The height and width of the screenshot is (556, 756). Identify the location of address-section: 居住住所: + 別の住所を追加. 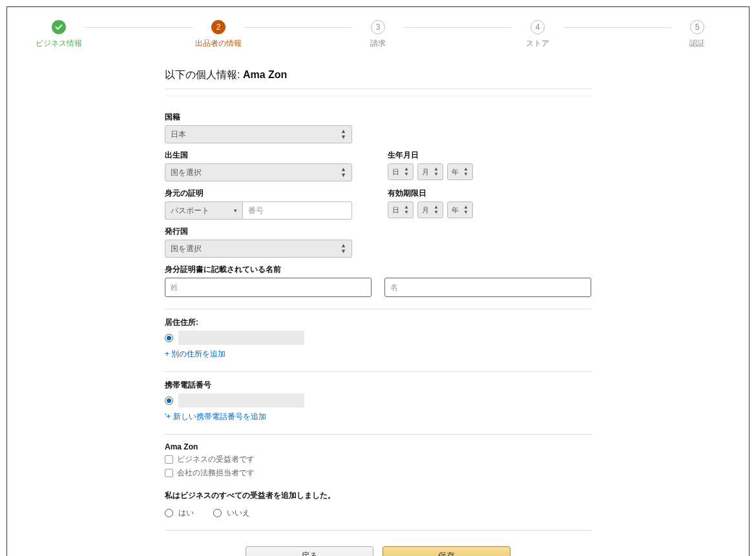
(378, 338).